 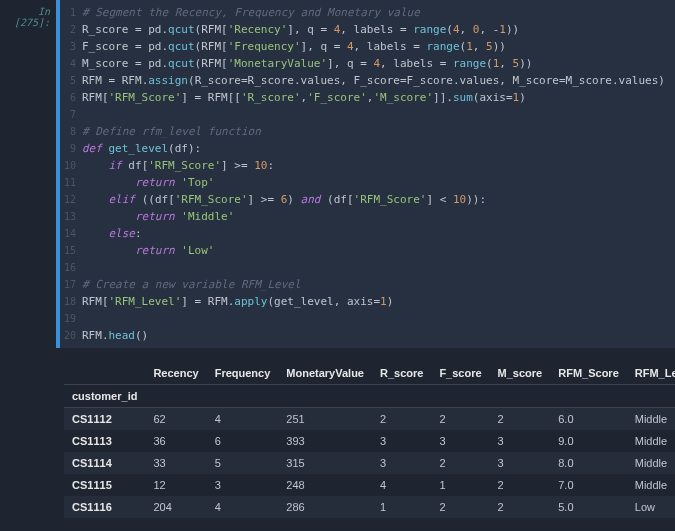 What do you see at coordinates (368, 318) in the screenshot?
I see `code-line: 19` at bounding box center [368, 318].